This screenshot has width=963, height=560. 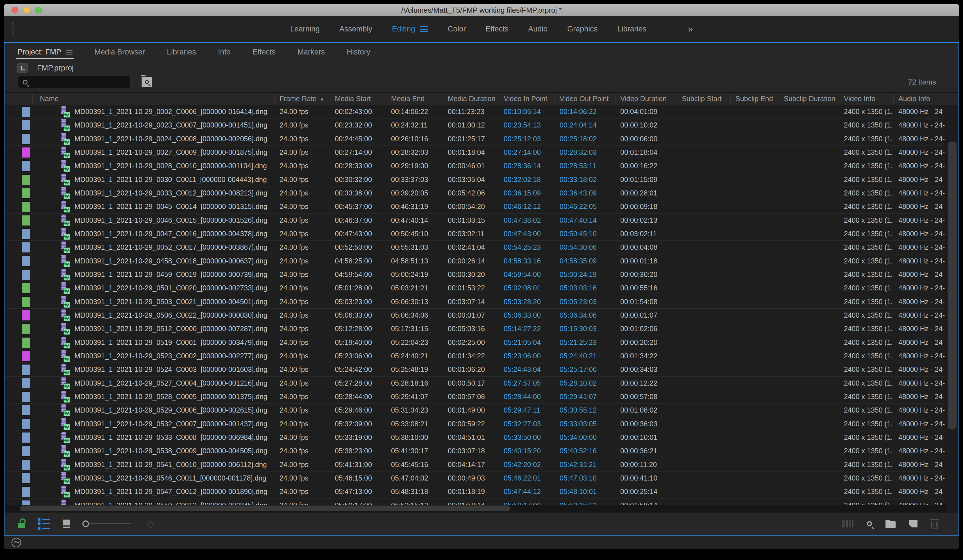 What do you see at coordinates (473, 342) in the screenshot?
I see `cell-media-duration: 00:02:25:00` at bounding box center [473, 342].